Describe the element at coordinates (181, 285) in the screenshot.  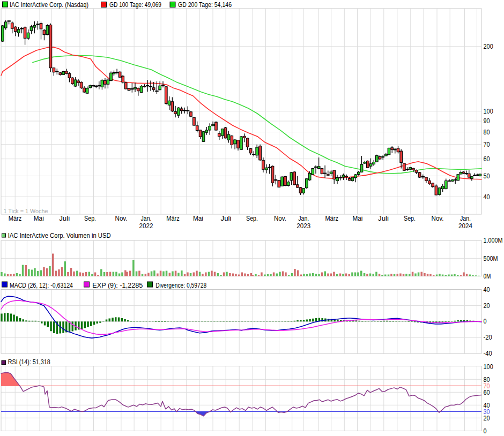
I see `svg-text: Divergence: 0,59728` at that location.